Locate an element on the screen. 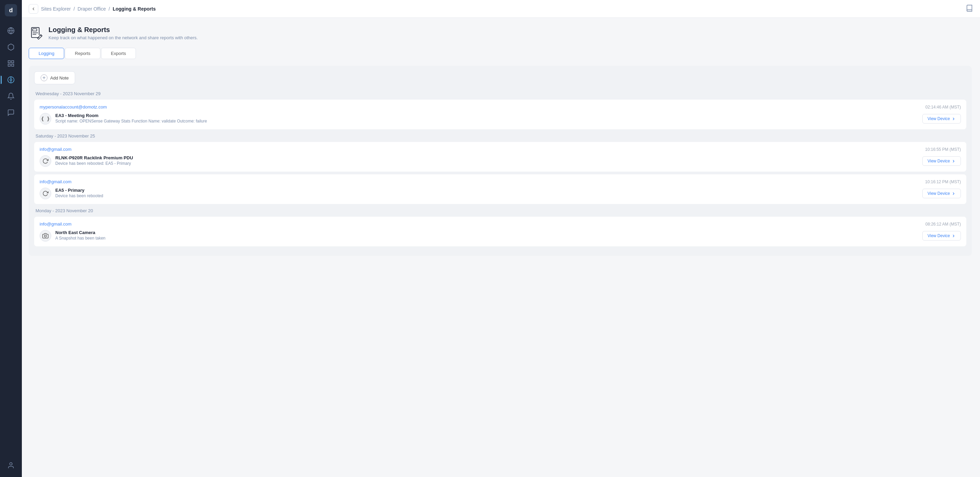 Image resolution: width=980 pixels, height=477 pixels. tab-exports: Exports is located at coordinates (119, 53).